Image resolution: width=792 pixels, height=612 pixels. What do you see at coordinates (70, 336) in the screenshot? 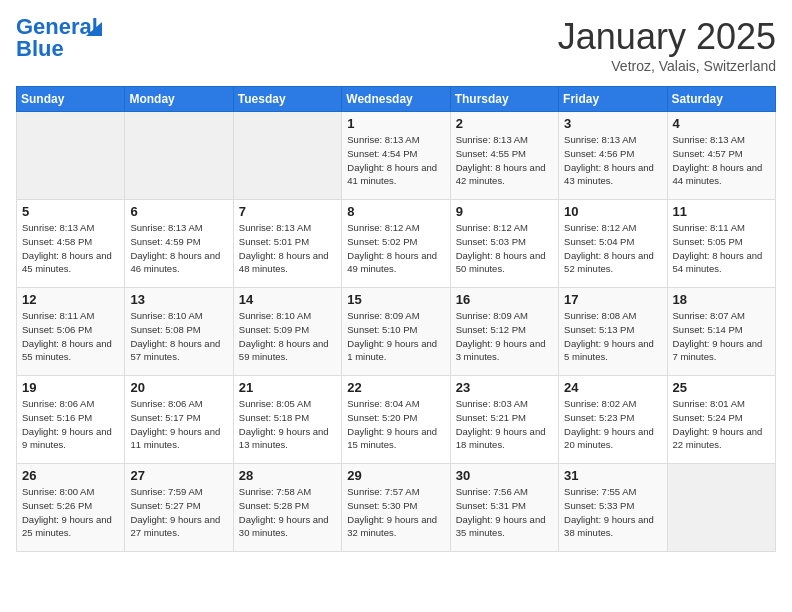
I see `day-info: Sunrise: 8:11 AM Sunset: 5:06 PM Dayligh…` at bounding box center [70, 336].